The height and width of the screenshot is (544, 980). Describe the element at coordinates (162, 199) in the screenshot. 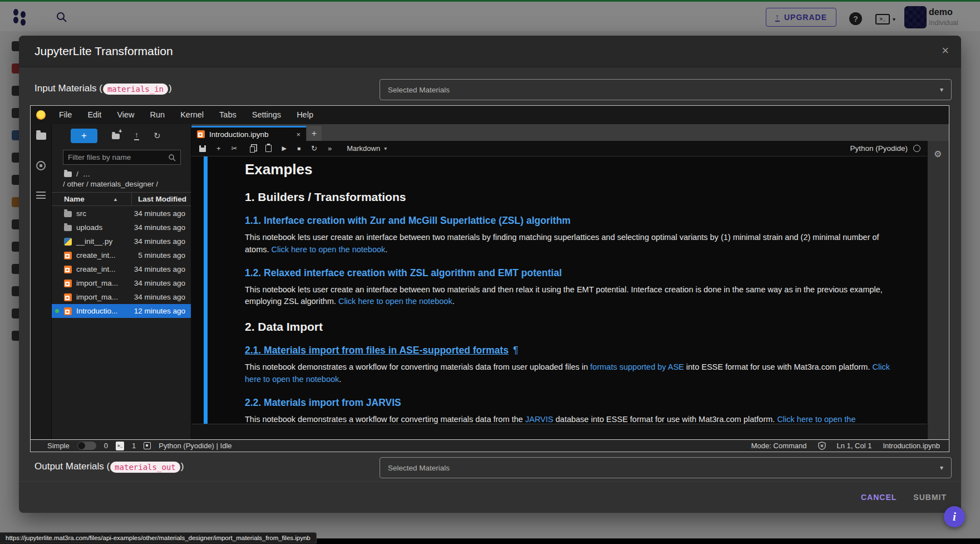

I see `column-last-modified: Last Modified` at that location.